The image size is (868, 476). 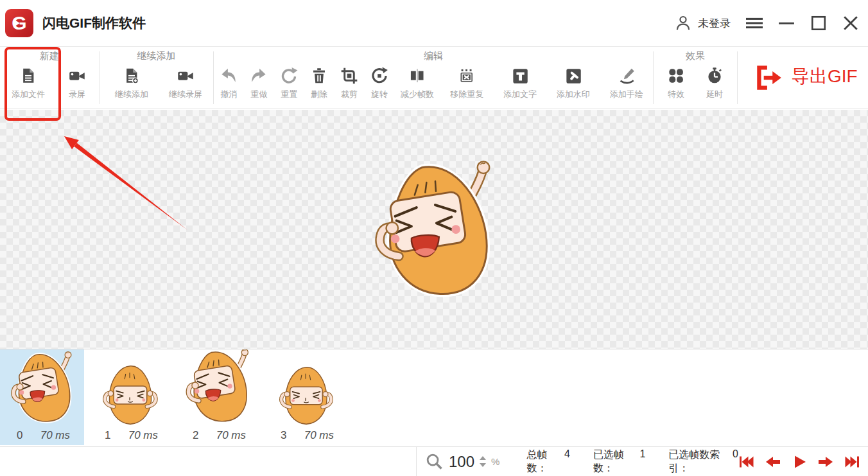 What do you see at coordinates (768, 78) in the screenshot?
I see `export-icon` at bounding box center [768, 78].